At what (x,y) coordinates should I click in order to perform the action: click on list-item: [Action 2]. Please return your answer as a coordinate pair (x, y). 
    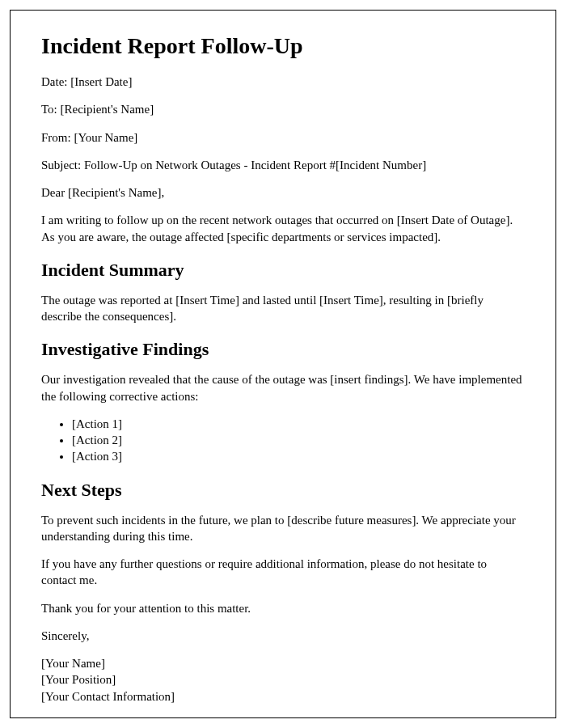
    Looking at the image, I should click on (298, 440).